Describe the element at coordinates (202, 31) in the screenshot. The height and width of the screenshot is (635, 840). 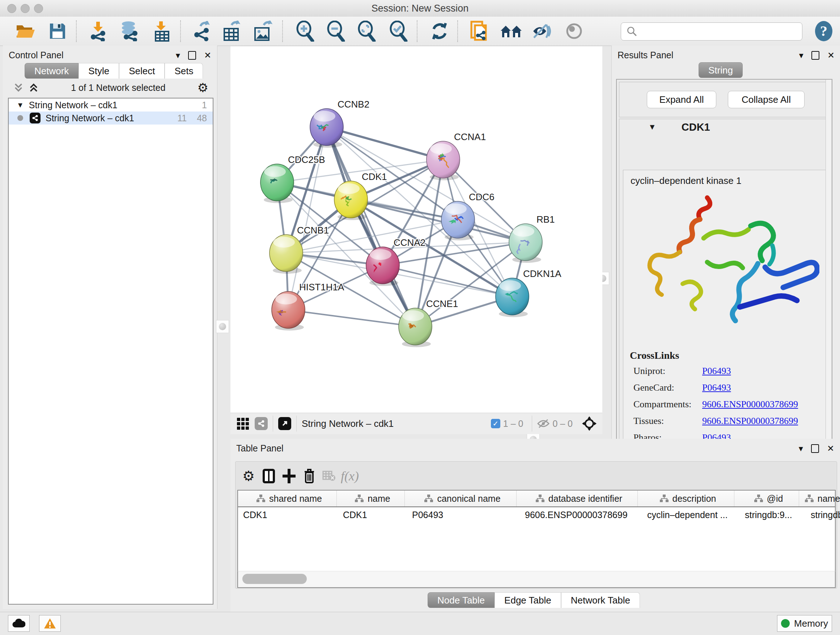
I see `export-network-button` at that location.